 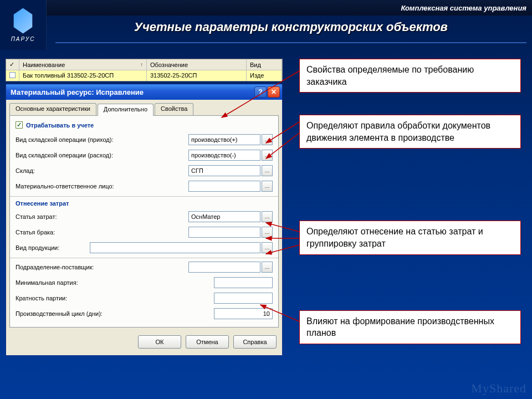 I want to click on op-out-input, so click(x=224, y=155).